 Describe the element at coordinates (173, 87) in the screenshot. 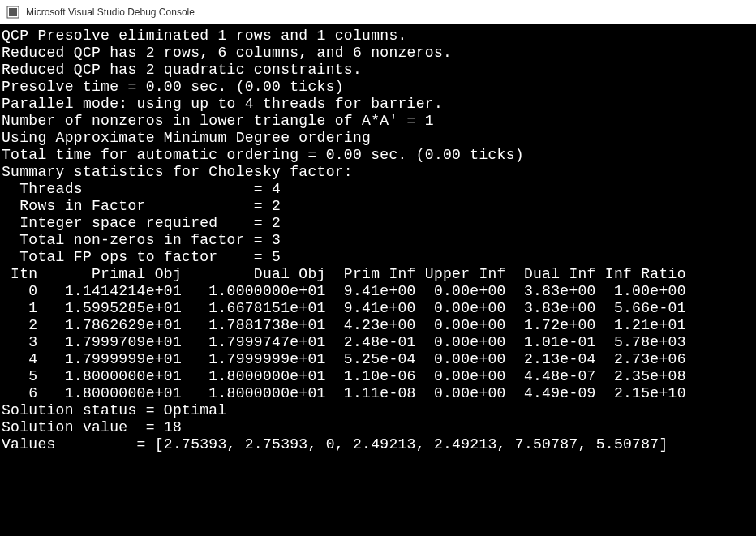

I see `console-line: Presolve time = 0.00 sec. (0.00 ticks)` at that location.